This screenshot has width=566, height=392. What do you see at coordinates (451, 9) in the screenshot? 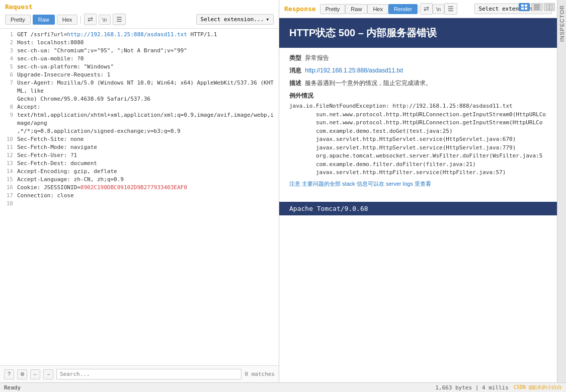
I see `resp-menu-icon: ☰` at bounding box center [451, 9].